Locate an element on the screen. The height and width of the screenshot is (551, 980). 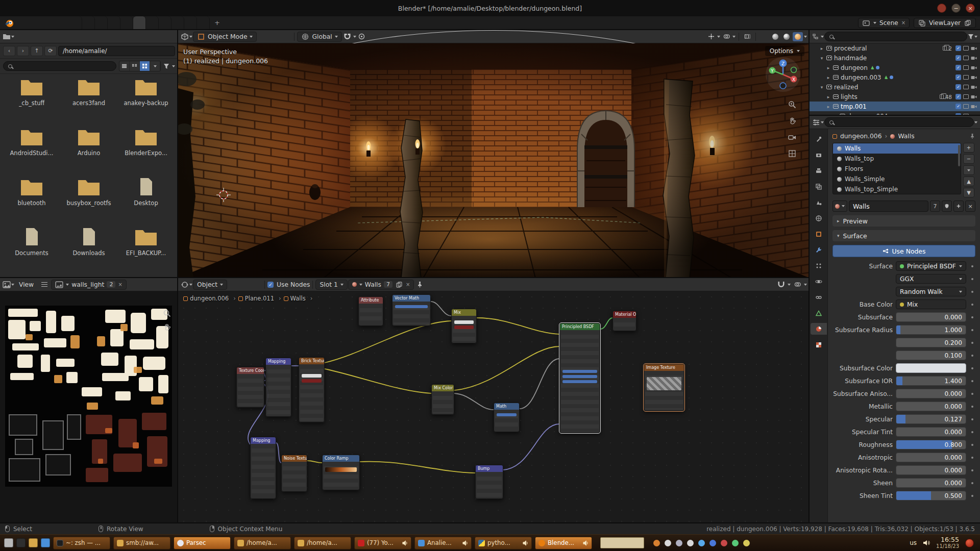
outliner-row: ▸ ▾ lights 48 ✓ is located at coordinates (895, 97).